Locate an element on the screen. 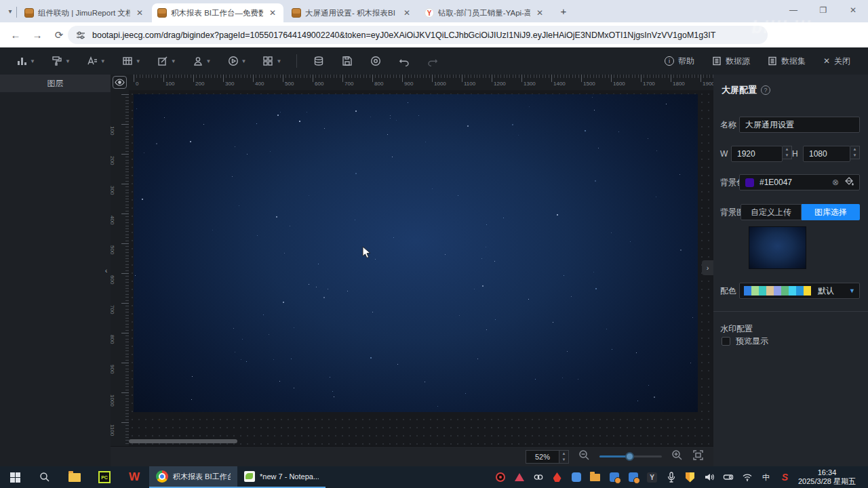 This screenshot has height=488, width=868. zoom-slider-handle is located at coordinates (629, 457).